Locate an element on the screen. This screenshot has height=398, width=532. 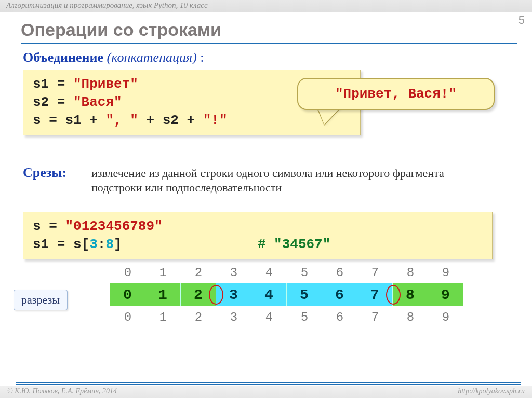
code-number: 3 is located at coordinates (94, 244).